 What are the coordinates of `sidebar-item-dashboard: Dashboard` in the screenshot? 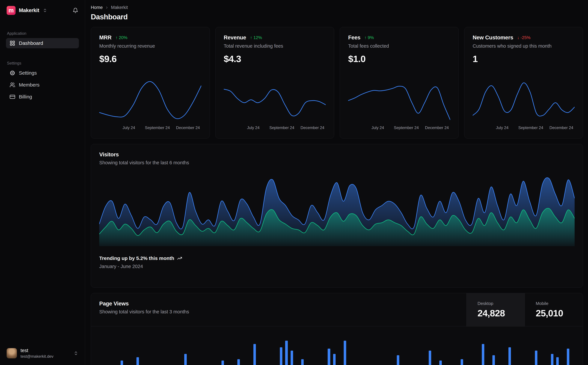 It's located at (42, 43).